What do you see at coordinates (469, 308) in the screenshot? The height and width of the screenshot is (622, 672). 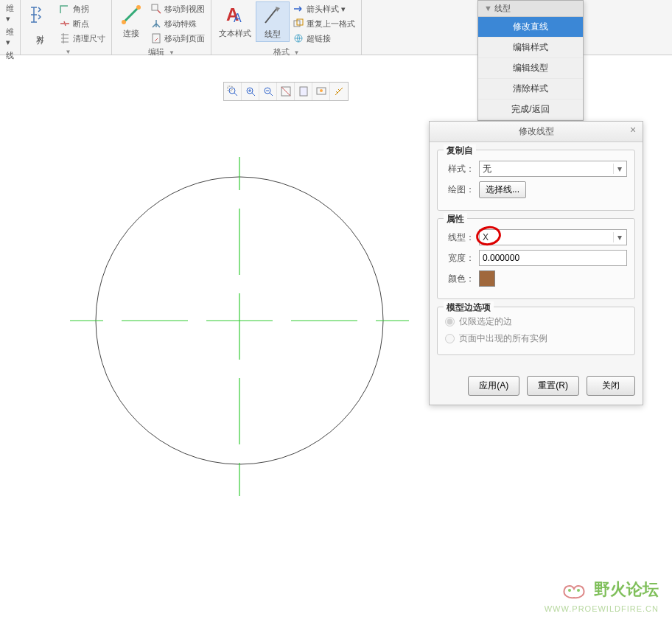 I see `fieldset-legend: 模型边选项` at bounding box center [469, 308].